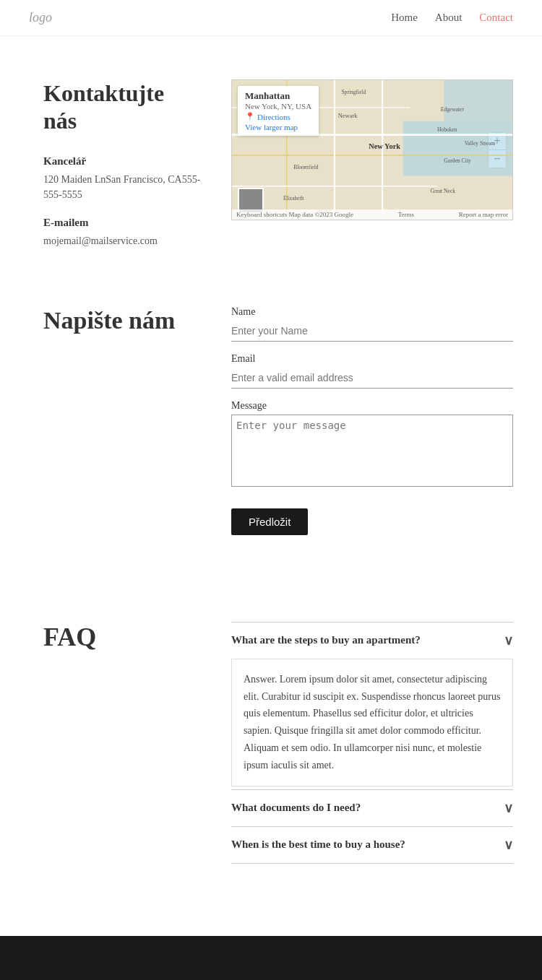 The width and height of the screenshot is (542, 980). What do you see at coordinates (452, 110) in the screenshot?
I see `svg-text: Edgewater` at bounding box center [452, 110].